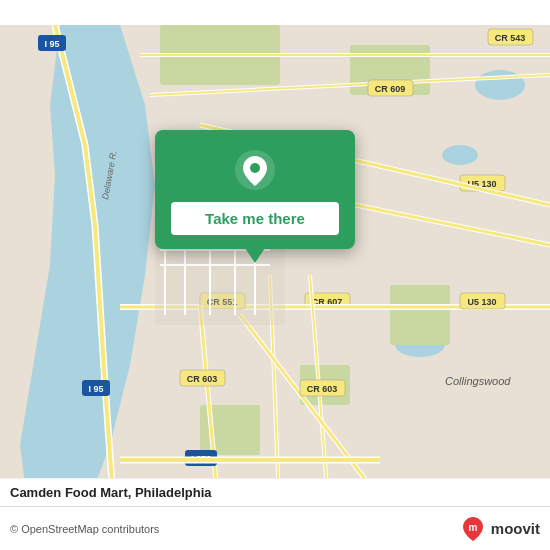 The height and width of the screenshot is (550, 550). I want to click on take-me-there-button: Take me there, so click(255, 218).